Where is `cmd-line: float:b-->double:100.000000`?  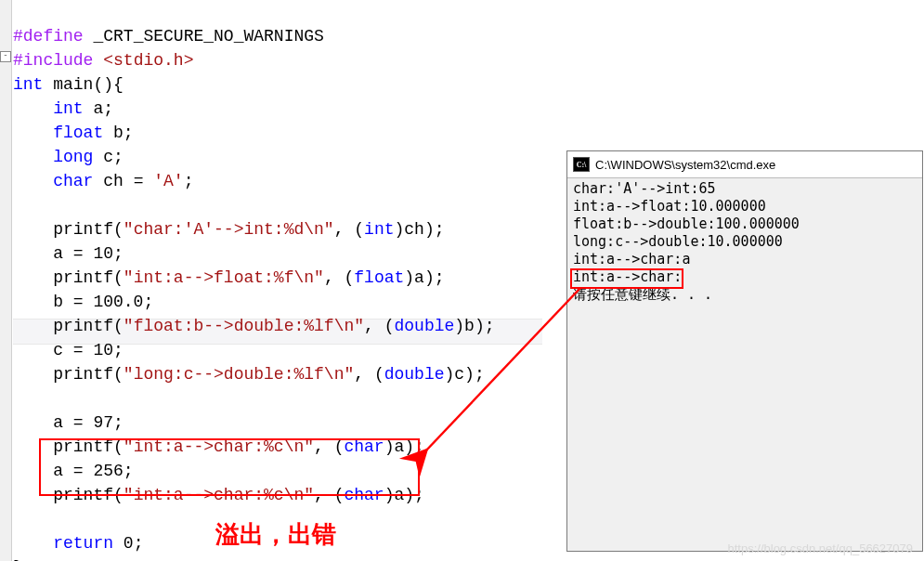 cmd-line: float:b-->double:100.000000 is located at coordinates (686, 224).